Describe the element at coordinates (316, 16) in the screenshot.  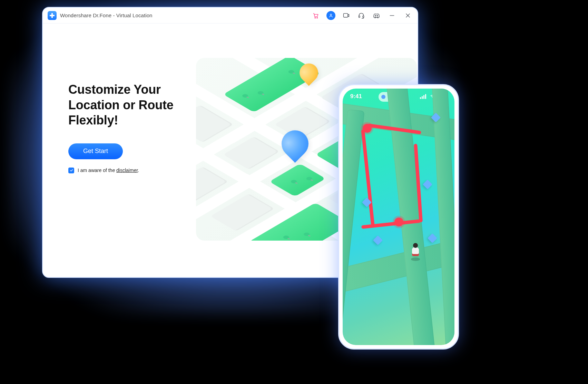
I see `cart-button` at that location.